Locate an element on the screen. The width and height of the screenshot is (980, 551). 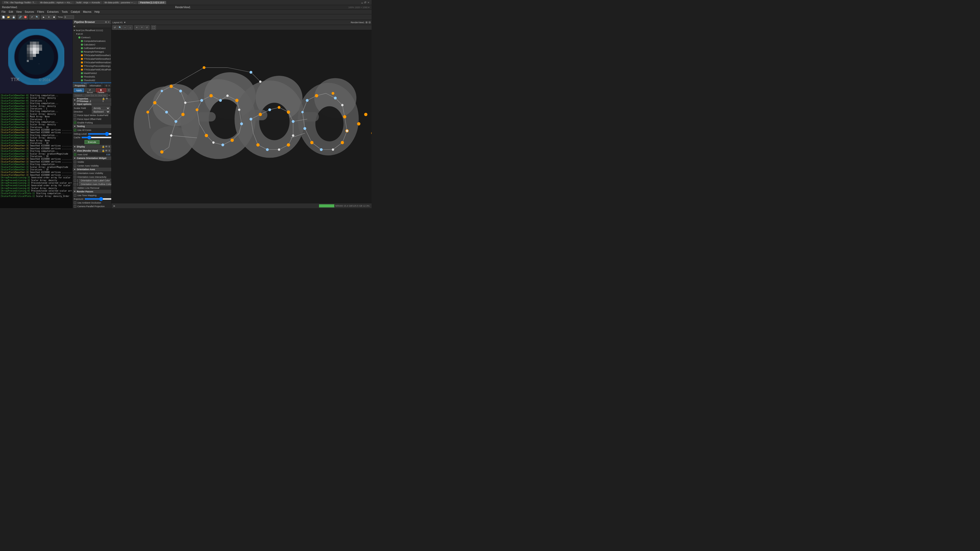
play-btn: ▶ is located at coordinates (44, 17).